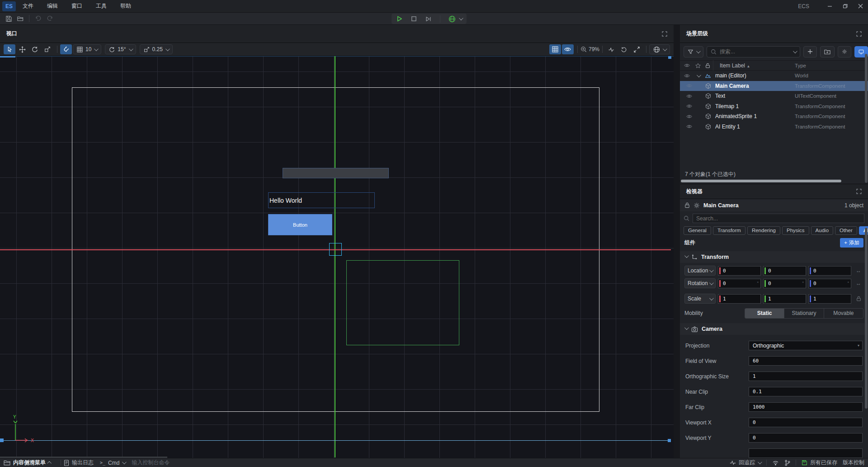 This screenshot has height=467, width=868. I want to click on stop-button, so click(414, 19).